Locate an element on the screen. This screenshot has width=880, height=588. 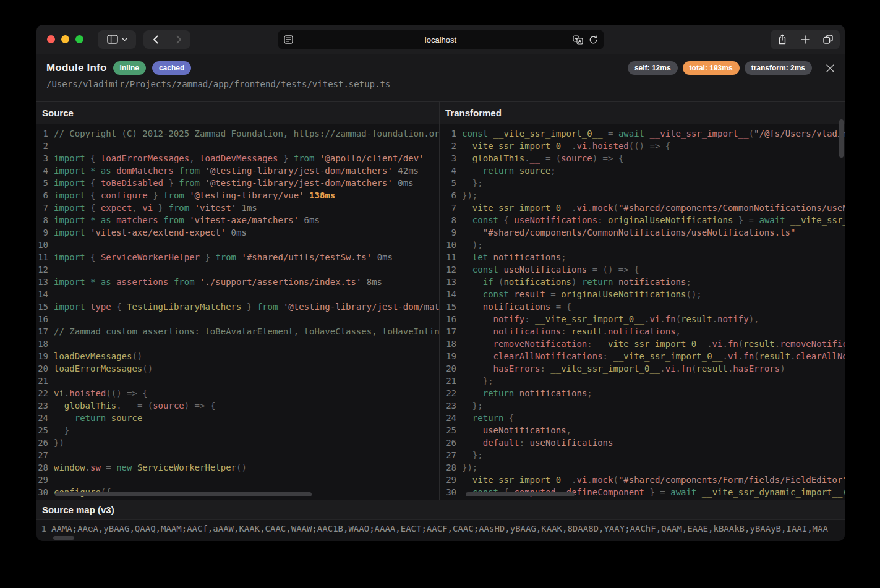
code-line: 12 is located at coordinates (237, 270).